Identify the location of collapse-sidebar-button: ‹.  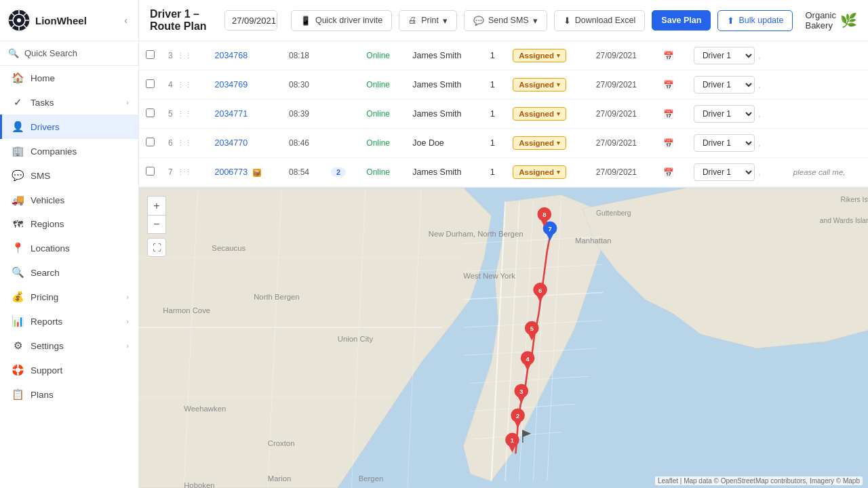
(126, 20).